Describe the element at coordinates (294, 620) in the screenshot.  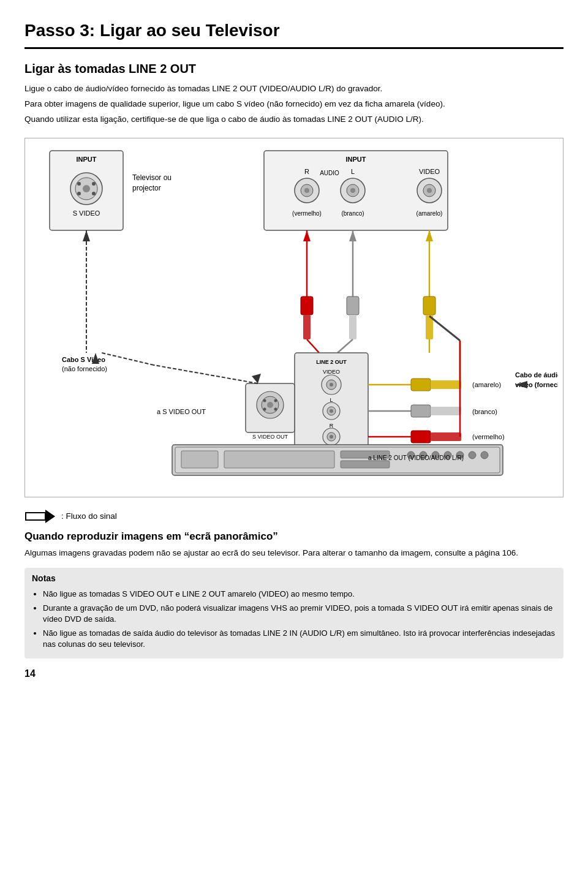
I see `notas-list: Não ligue as tomadas S VIDEO OUT e LINE …` at that location.